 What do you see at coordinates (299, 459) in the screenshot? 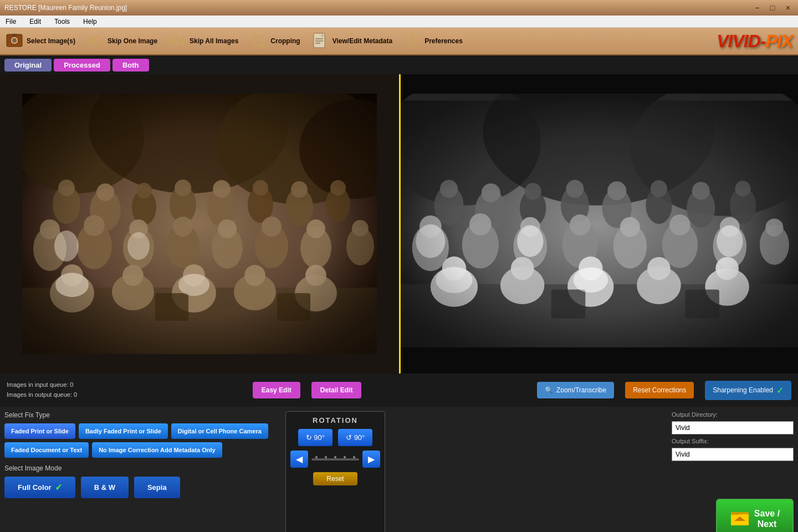
I see `rotate-left-arrow-button: ◀` at bounding box center [299, 459].